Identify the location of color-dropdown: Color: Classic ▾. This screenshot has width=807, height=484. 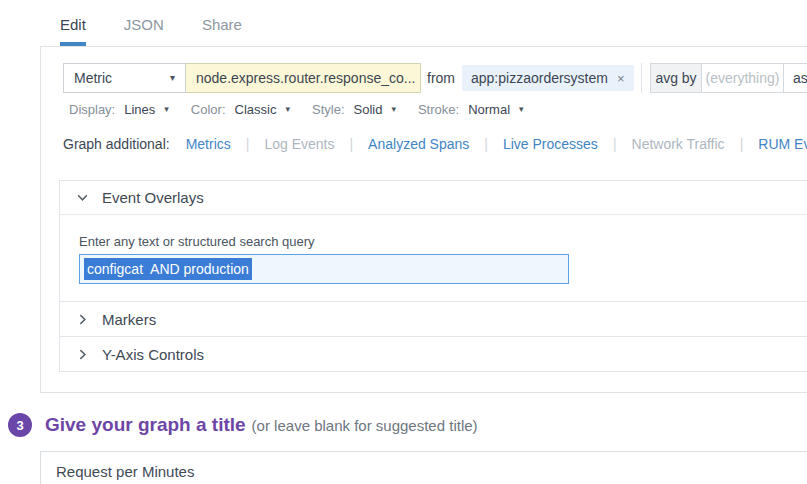
(240, 110).